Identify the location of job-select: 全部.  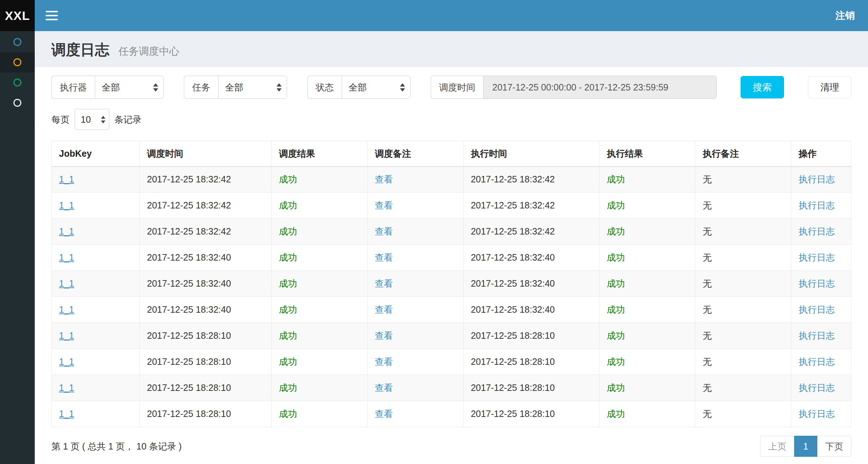
(253, 87).